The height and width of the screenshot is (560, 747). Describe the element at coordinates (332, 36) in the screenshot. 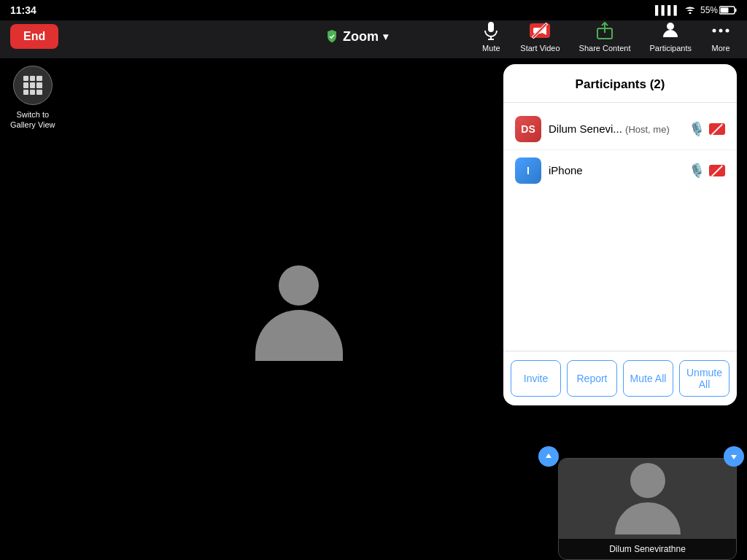

I see `shield-icon` at that location.